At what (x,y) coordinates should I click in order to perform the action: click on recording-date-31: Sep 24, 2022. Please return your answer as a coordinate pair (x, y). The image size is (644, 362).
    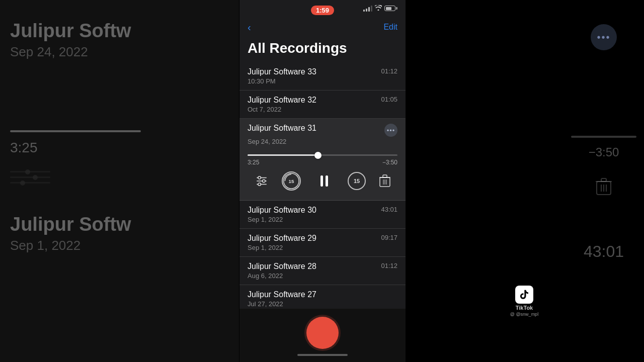
    Looking at the image, I should click on (267, 142).